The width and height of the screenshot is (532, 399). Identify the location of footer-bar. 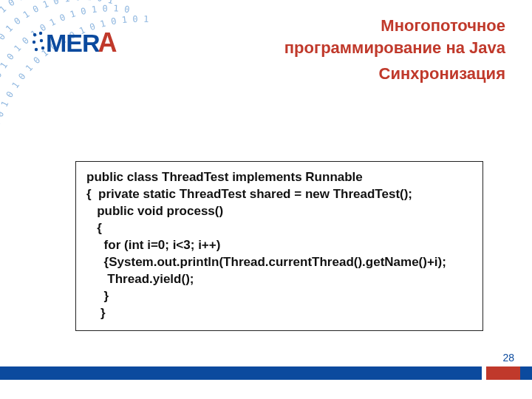
(266, 373).